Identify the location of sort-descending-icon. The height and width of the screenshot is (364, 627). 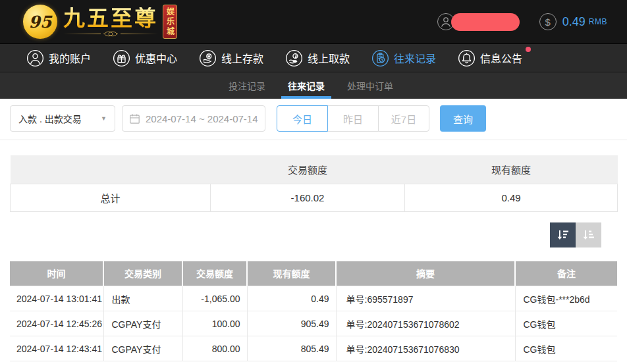
(562, 235).